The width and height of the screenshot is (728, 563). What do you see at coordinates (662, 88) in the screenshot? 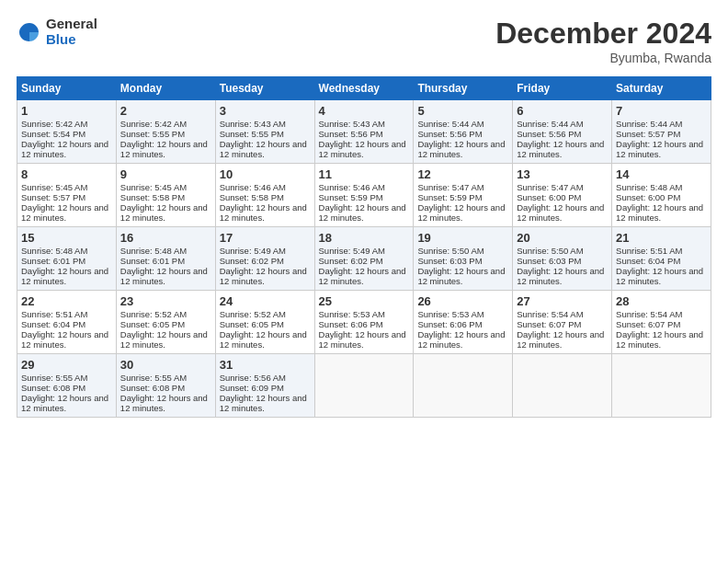
I see `header-saturday: Saturday` at bounding box center [662, 88].